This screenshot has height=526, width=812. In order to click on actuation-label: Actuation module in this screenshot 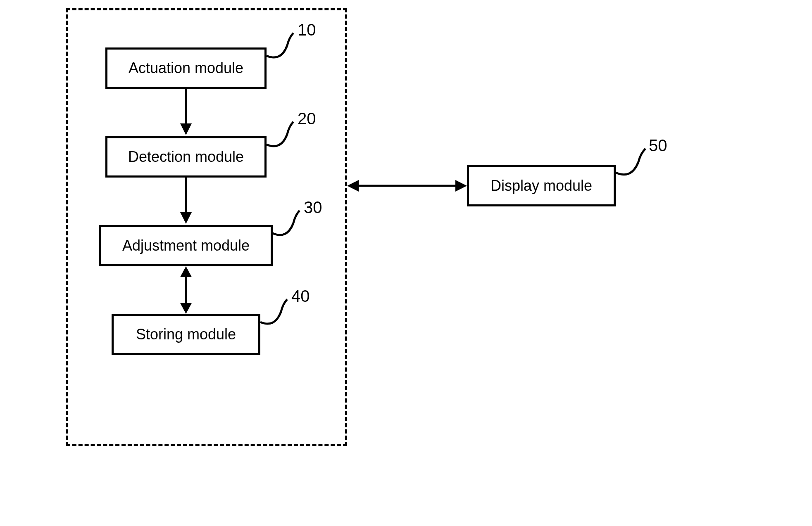, I will do `click(186, 68)`.